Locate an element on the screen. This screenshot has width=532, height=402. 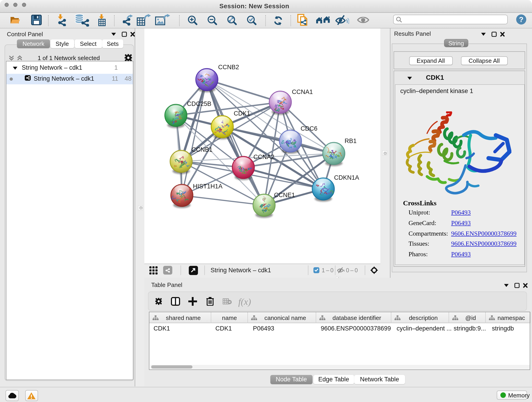
svg-text: CCNA2 is located at coordinates (264, 157).